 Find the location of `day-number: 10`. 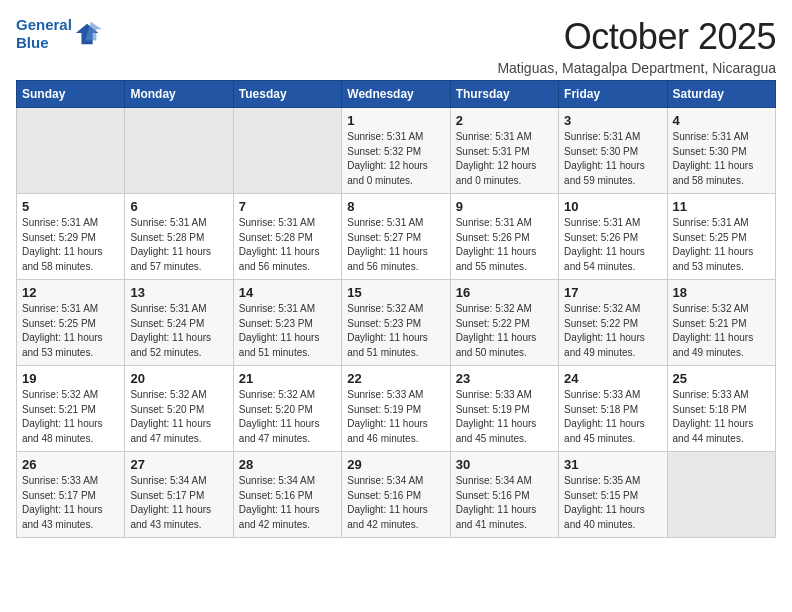

day-number: 10 is located at coordinates (612, 206).